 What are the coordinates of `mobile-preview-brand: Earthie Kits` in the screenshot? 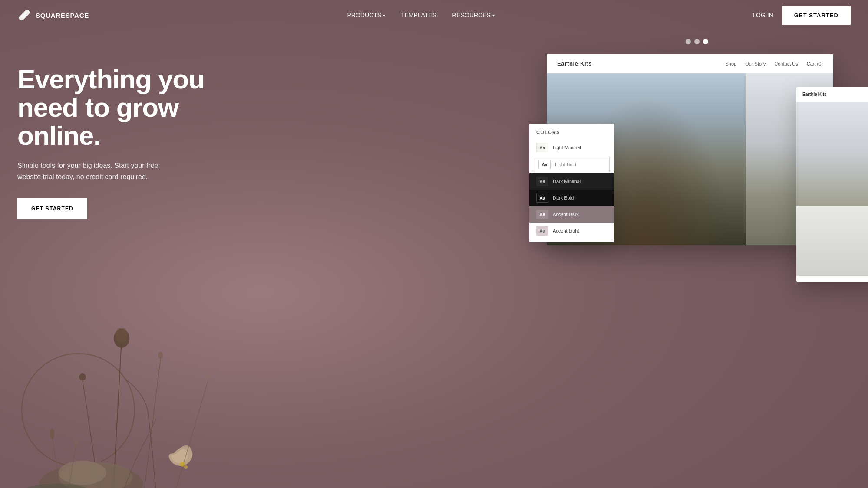 It's located at (815, 95).